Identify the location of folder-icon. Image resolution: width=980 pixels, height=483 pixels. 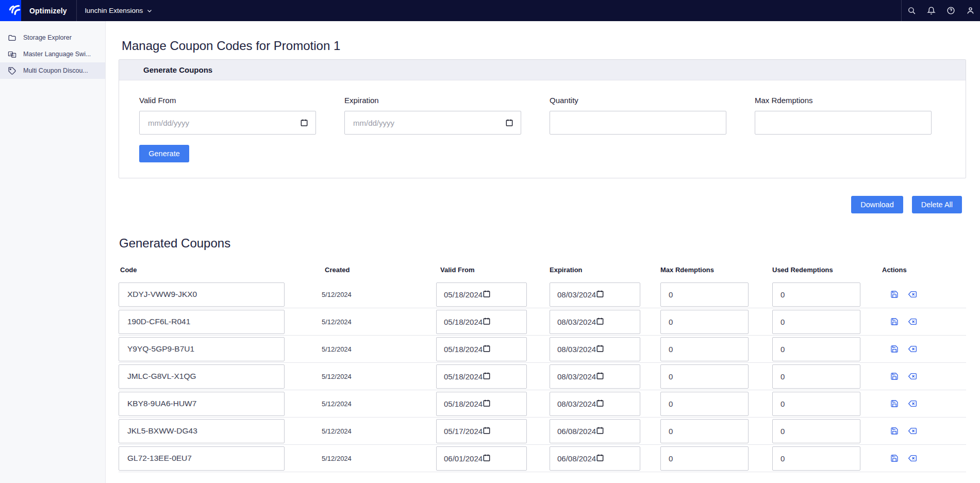
(12, 38).